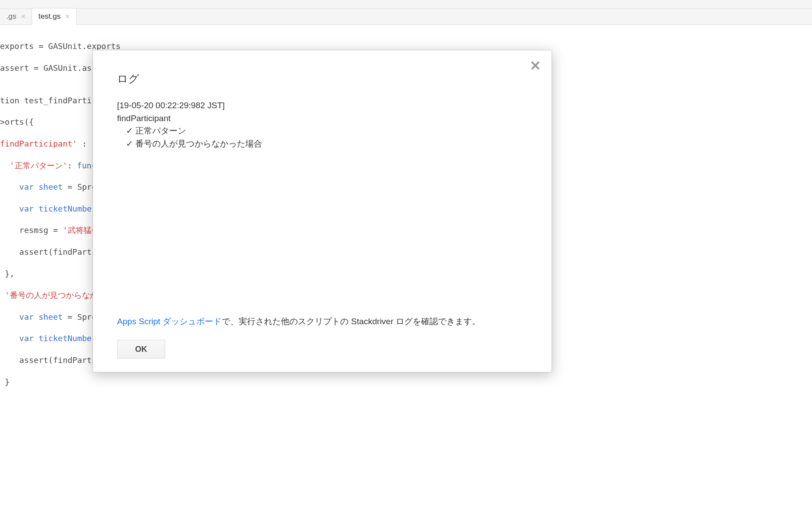  Describe the element at coordinates (169, 322) in the screenshot. I see `apps-script-dashboard-link: Apps Script ダッシュボード` at that location.